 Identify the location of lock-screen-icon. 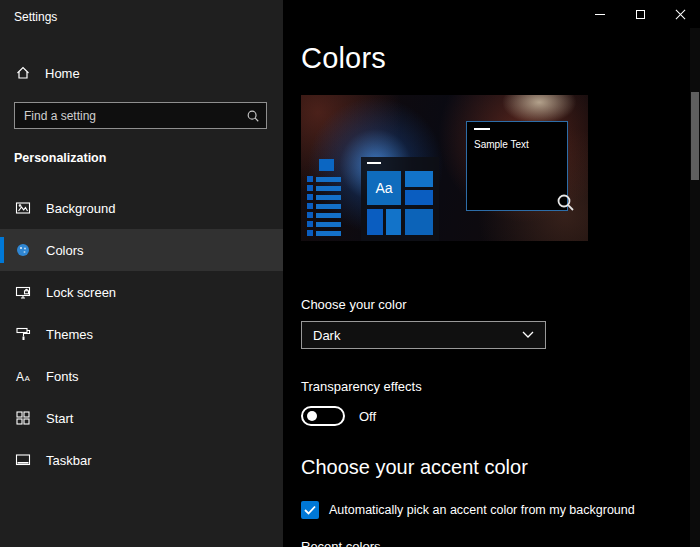
(23, 292).